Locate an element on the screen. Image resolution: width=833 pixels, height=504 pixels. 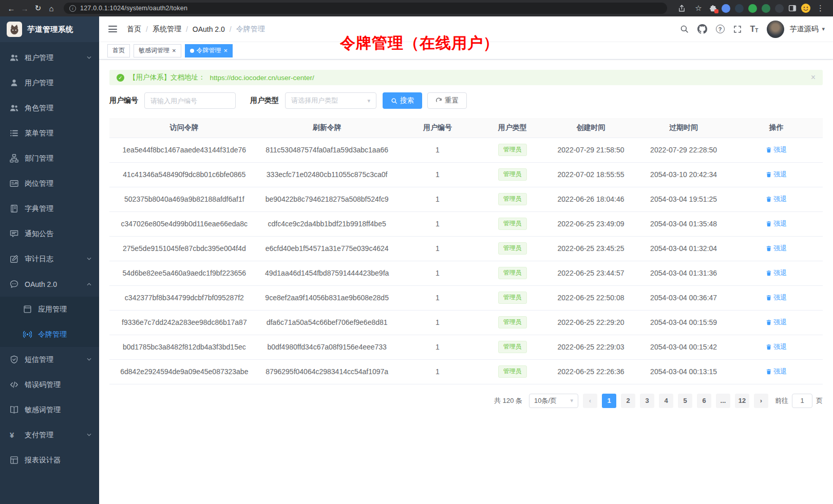
sidebar-item-notice: 通知公告 is located at coordinates (49, 234).